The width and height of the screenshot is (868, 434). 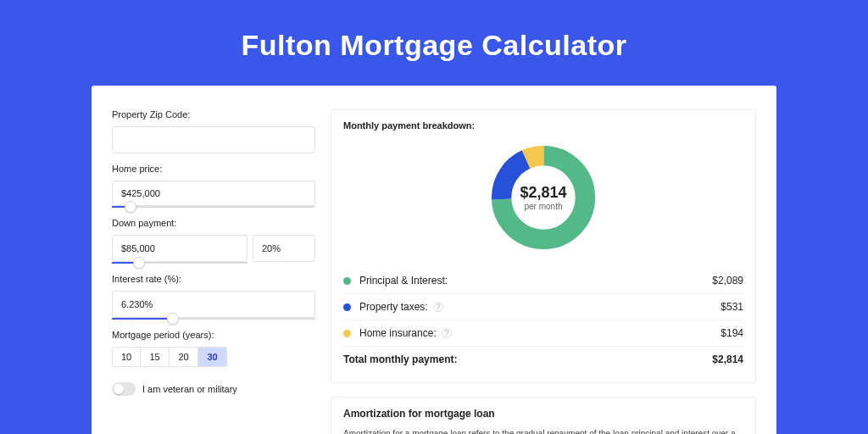 I want to click on donut-sub: per month, so click(x=542, y=207).